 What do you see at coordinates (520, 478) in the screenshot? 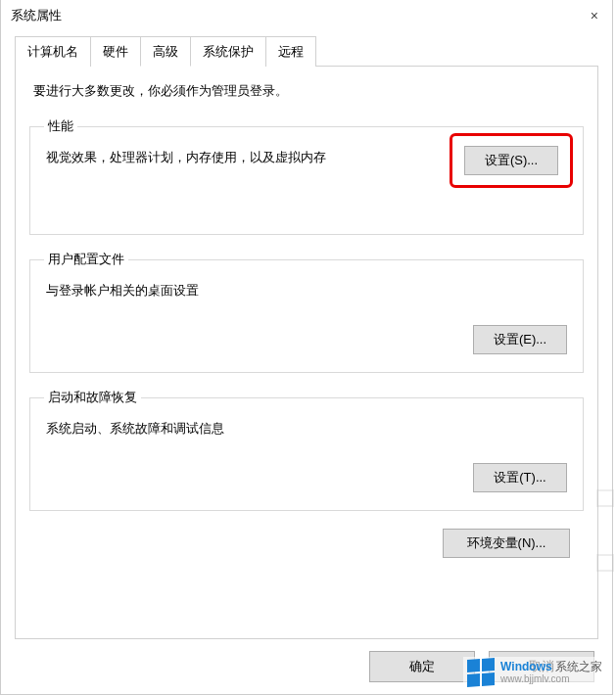
I see `startup-settings-button: 设置(T)...` at bounding box center [520, 478].